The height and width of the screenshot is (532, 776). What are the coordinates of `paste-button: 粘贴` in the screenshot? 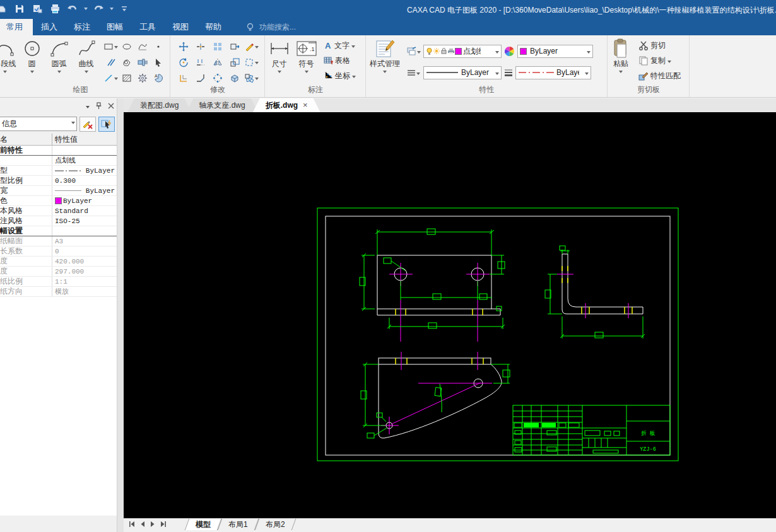 It's located at (621, 61).